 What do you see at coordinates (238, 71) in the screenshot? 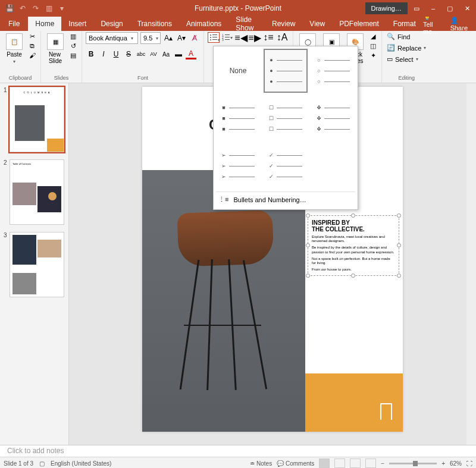
I see `bullet-option-none: None` at bounding box center [238, 71].